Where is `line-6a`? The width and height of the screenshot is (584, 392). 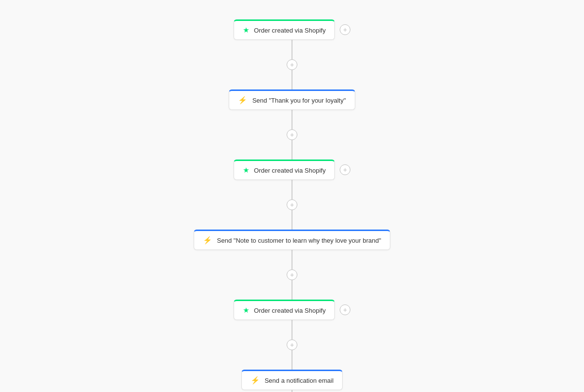
line-6a is located at coordinates (292, 391).